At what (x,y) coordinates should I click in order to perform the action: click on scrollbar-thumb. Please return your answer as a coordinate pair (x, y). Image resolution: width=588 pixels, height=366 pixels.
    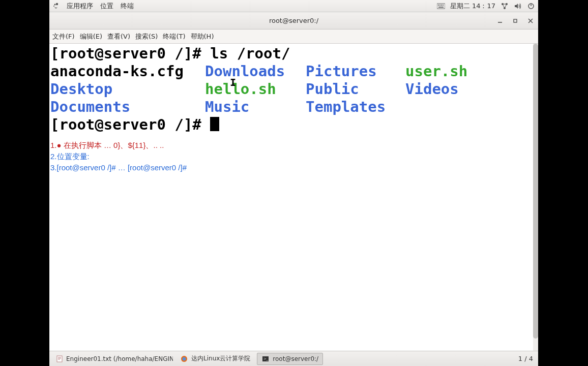
    Looking at the image, I should click on (536, 191).